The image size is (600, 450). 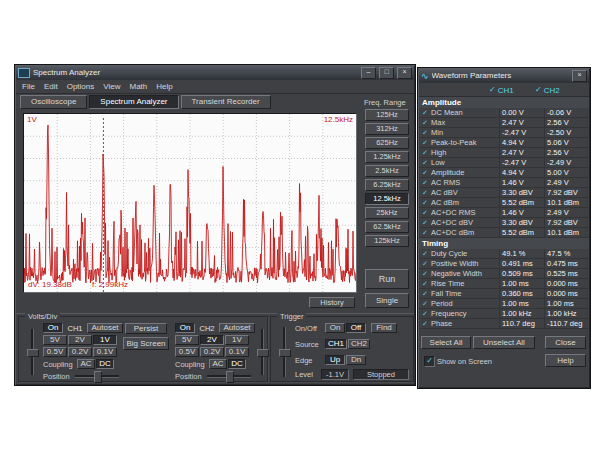 What do you see at coordinates (134, 102) in the screenshot?
I see `tab-spectrum-analyzer: Spectrum Analyzer` at bounding box center [134, 102].